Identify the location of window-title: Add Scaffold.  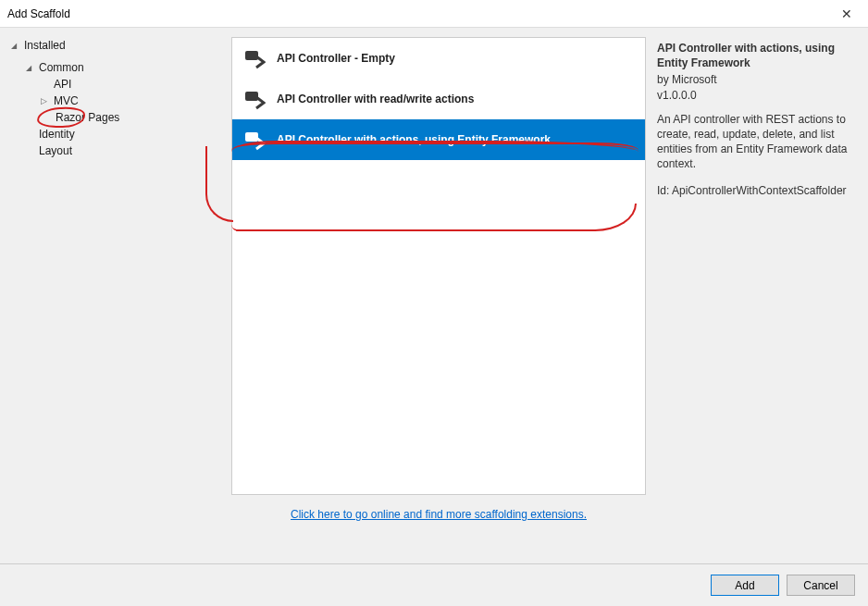
(39, 14).